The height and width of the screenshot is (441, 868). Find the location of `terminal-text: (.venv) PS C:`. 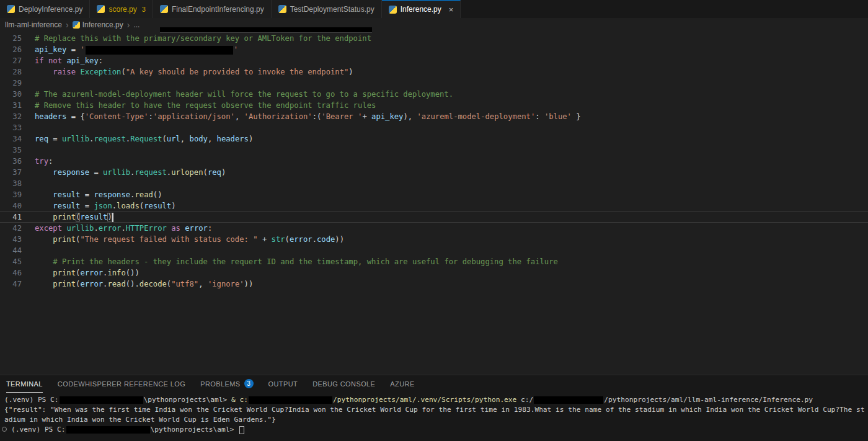

terminal-text: (.venv) PS C: is located at coordinates (32, 399).